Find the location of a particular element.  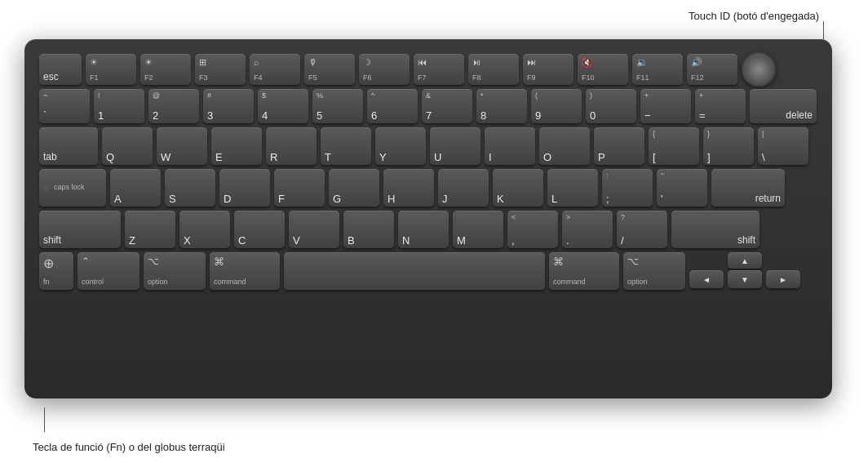

key-f4-icon: ⌕ is located at coordinates (256, 62).